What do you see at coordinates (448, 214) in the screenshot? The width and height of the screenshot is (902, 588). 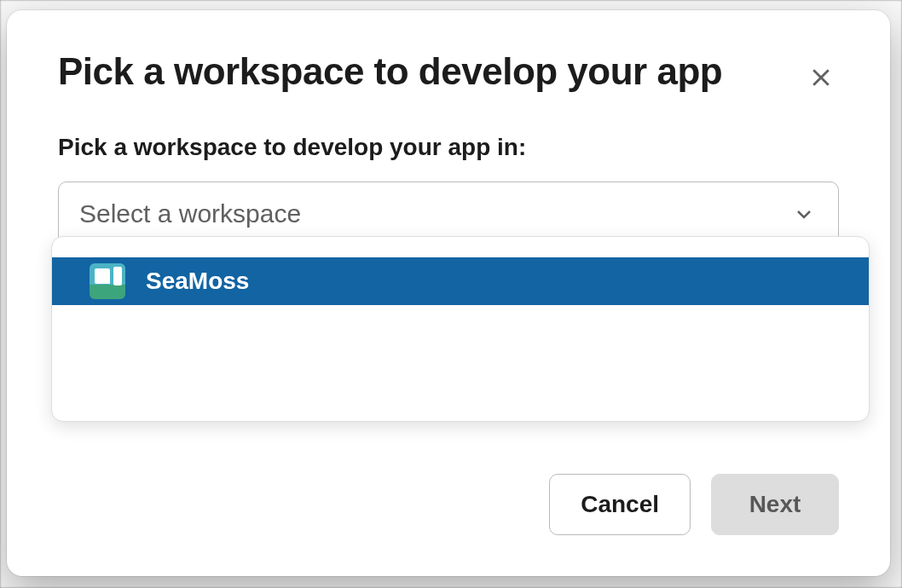 I see `workspace-select-wrapper: Select a workspace SeaMoss` at bounding box center [448, 214].